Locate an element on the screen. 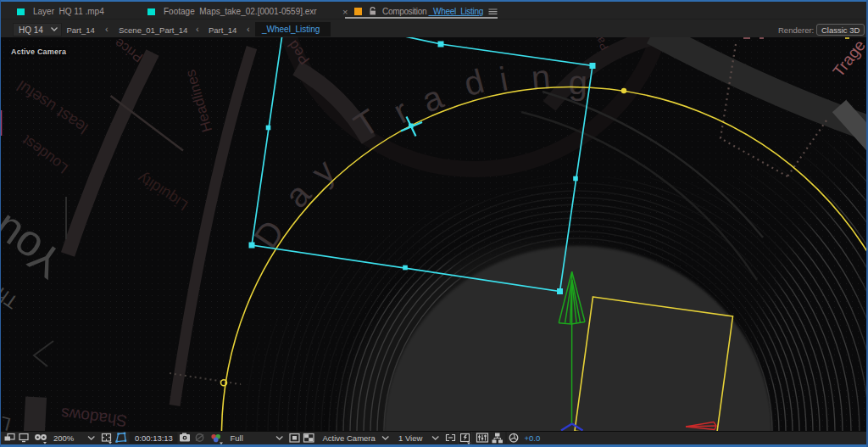 Image resolution: width=868 pixels, height=447 pixels. svg-text: Liquidity is located at coordinates (163, 192).